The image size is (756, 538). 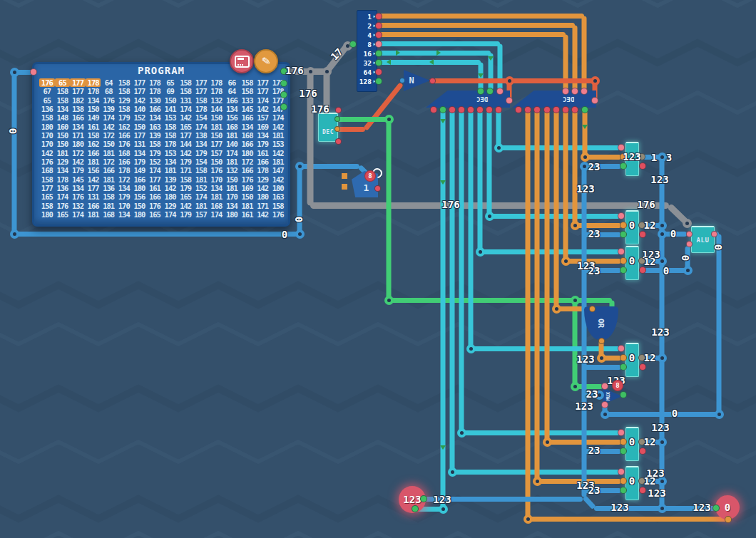 What do you see at coordinates (367, 51) in the screenshot?
I see `input-pin-panel: 1▸2▸4▸8▸16▸32▸64▸128▸` at bounding box center [367, 51].